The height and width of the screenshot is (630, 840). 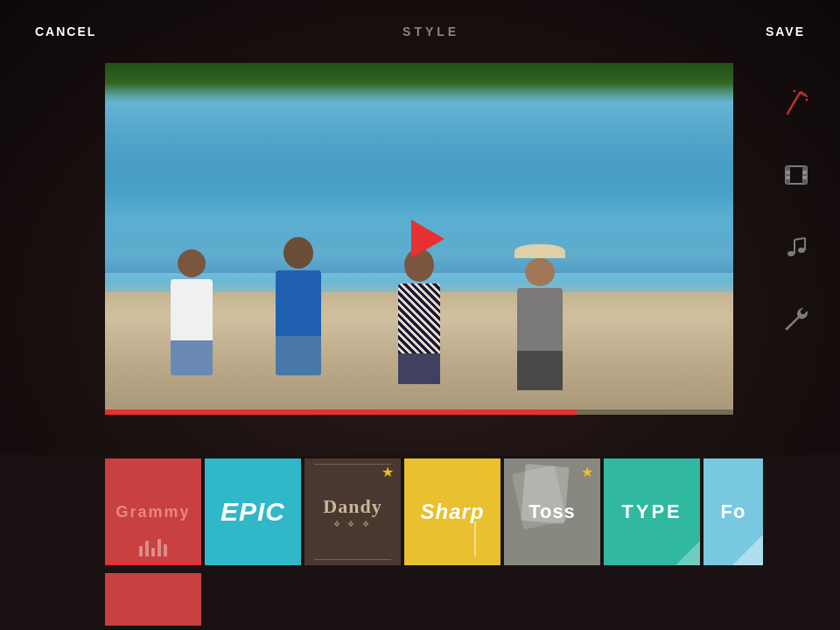 I want to click on progress-bar-container, so click(x=419, y=412).